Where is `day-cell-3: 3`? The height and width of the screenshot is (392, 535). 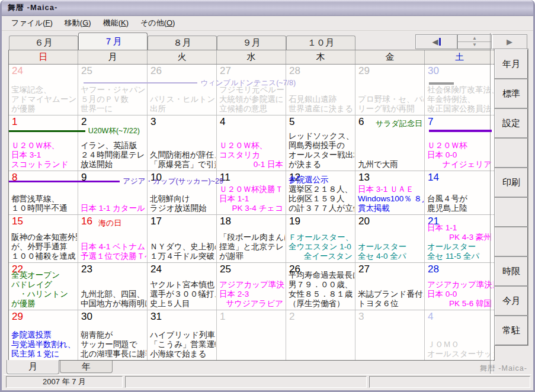 day-cell-3: 3 is located at coordinates (390, 335).